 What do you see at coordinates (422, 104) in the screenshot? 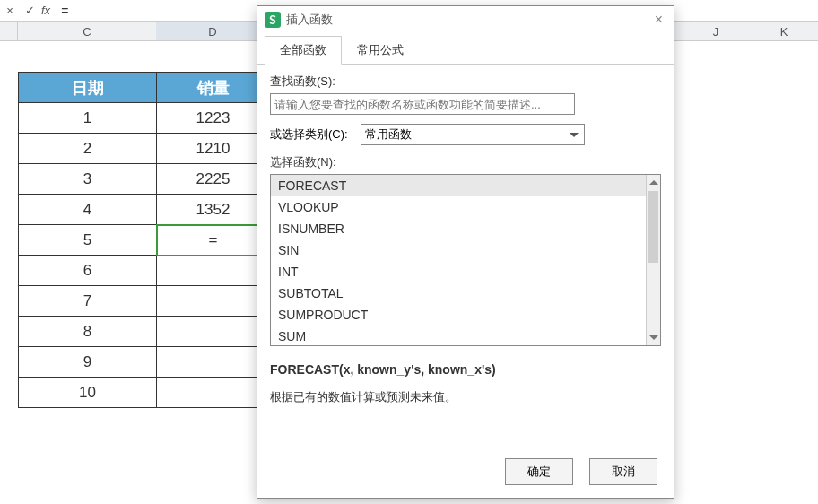
I see `search-input` at bounding box center [422, 104].